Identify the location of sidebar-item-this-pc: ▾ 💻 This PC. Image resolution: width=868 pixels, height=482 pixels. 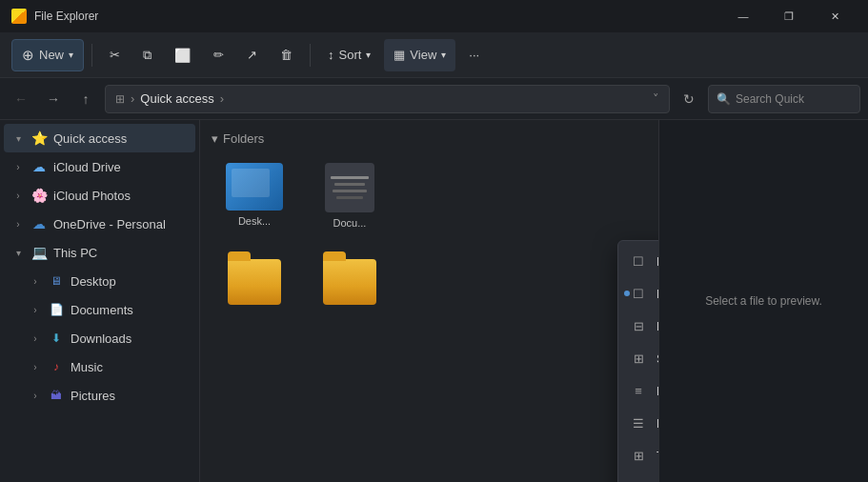
(99, 252).